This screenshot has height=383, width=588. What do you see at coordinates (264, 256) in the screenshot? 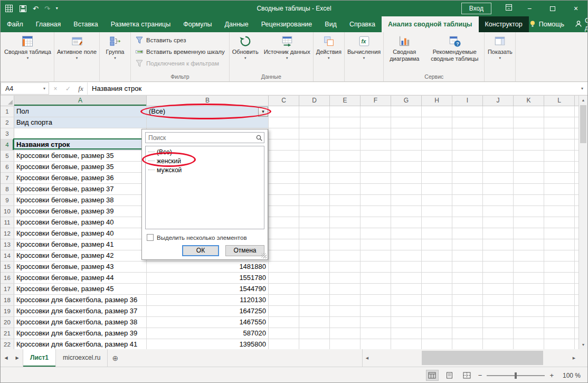
I see `resize-grip` at bounding box center [264, 256].